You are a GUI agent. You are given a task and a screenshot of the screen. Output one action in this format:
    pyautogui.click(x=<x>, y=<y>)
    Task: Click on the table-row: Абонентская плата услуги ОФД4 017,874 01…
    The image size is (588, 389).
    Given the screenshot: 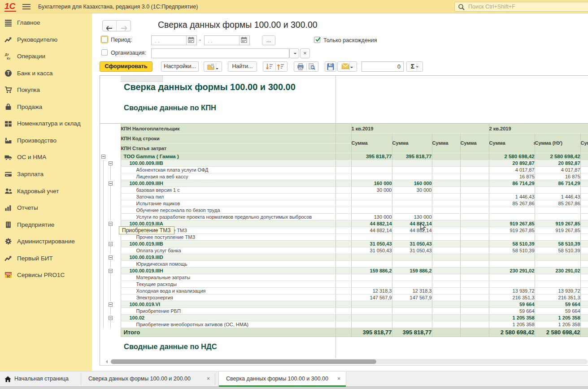 What is the action you would take?
    pyautogui.click(x=344, y=170)
    